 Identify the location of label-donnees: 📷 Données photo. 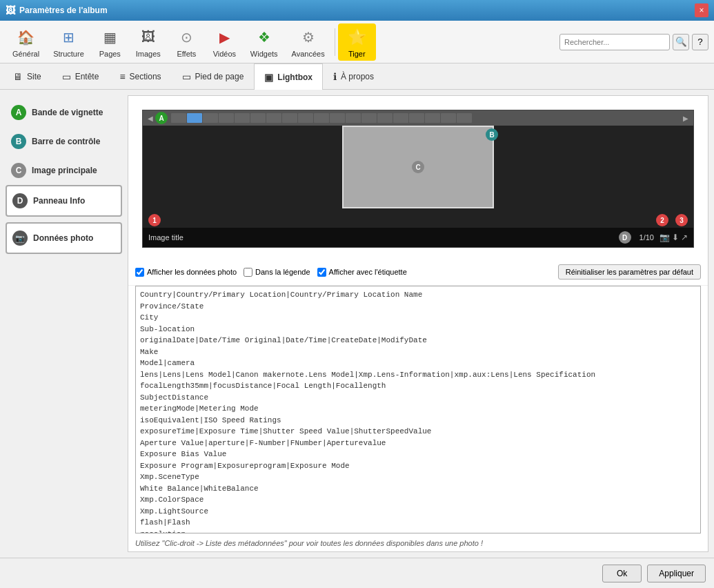
(63, 238).